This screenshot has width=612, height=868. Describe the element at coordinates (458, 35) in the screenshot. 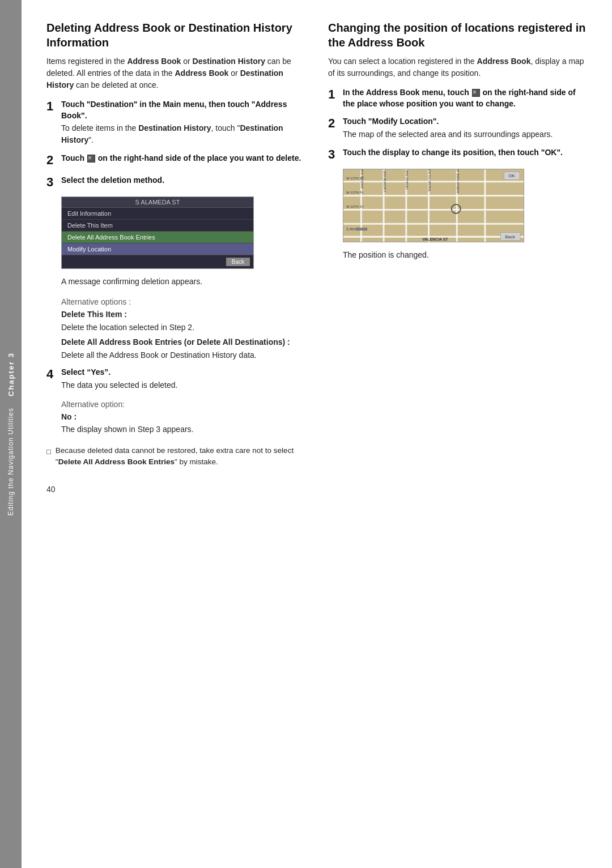

I see `right-section-title: Changing the position of locations regis…` at that location.